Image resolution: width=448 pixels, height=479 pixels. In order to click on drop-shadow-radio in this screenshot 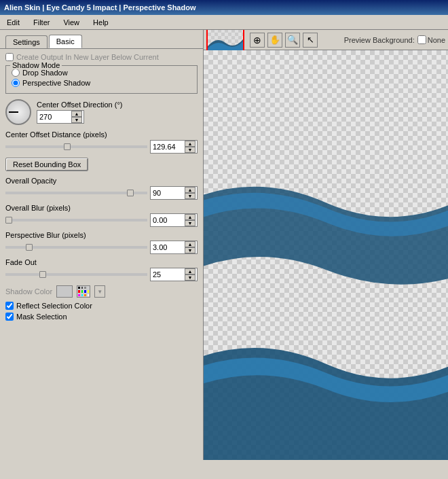, I will do `click(16, 73)`.